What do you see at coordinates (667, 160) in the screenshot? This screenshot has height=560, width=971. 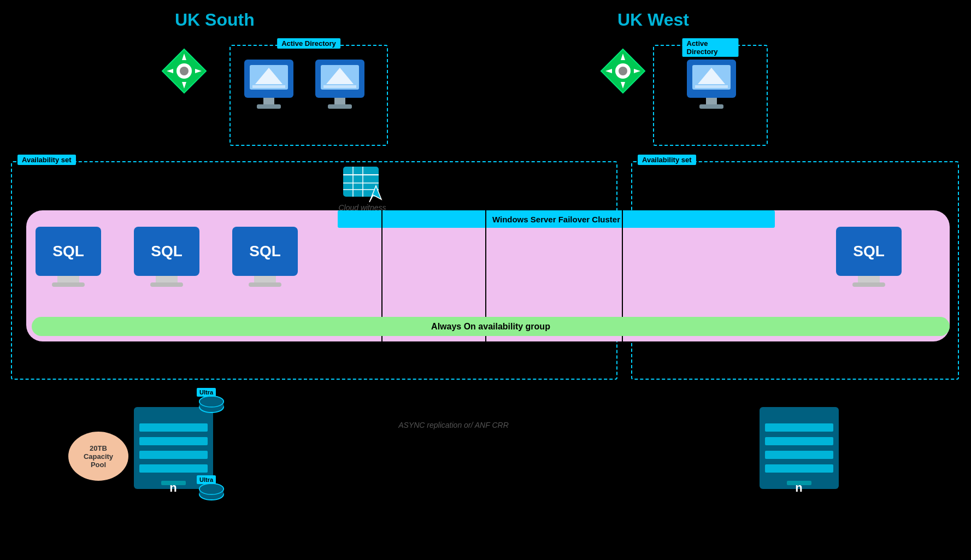 I see `avail-label-west: Availability set` at bounding box center [667, 160].